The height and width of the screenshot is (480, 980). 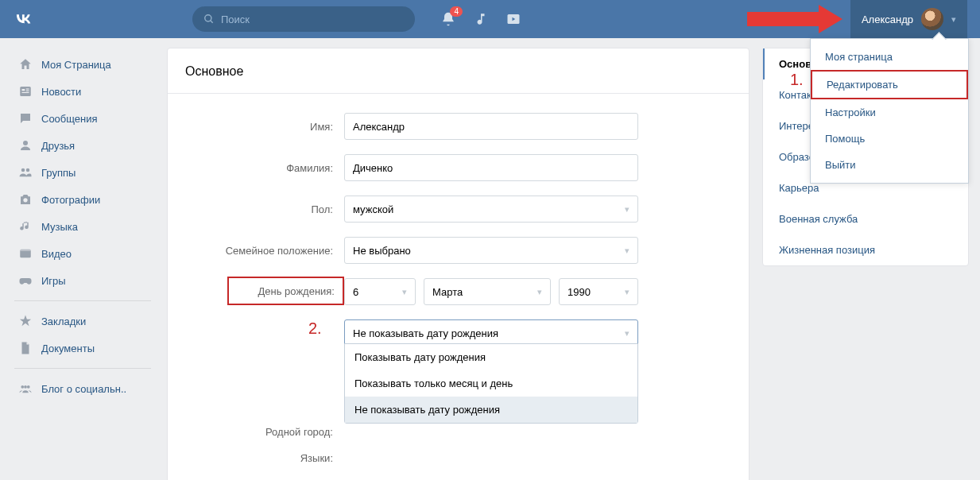 What do you see at coordinates (76, 65) in the screenshot?
I see `sidebar-item-label: Моя Страница` at bounding box center [76, 65].